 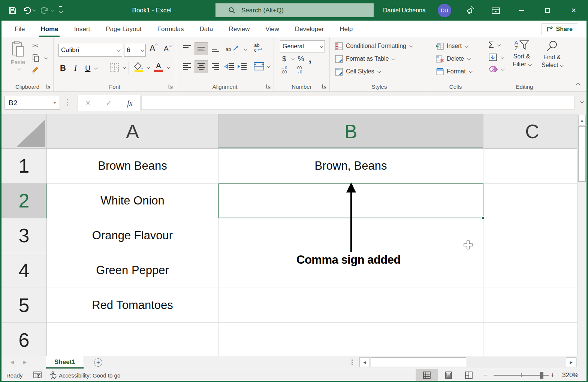 I want to click on row-header-1: 1, so click(x=24, y=166).